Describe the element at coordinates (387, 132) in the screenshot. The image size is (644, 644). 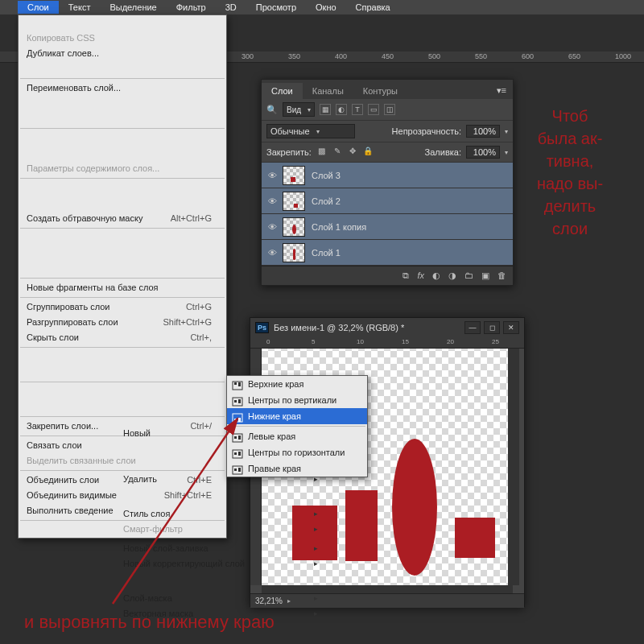
I see `blend-opacity-row: Обычные Непрозрачность: 100% ▾` at that location.